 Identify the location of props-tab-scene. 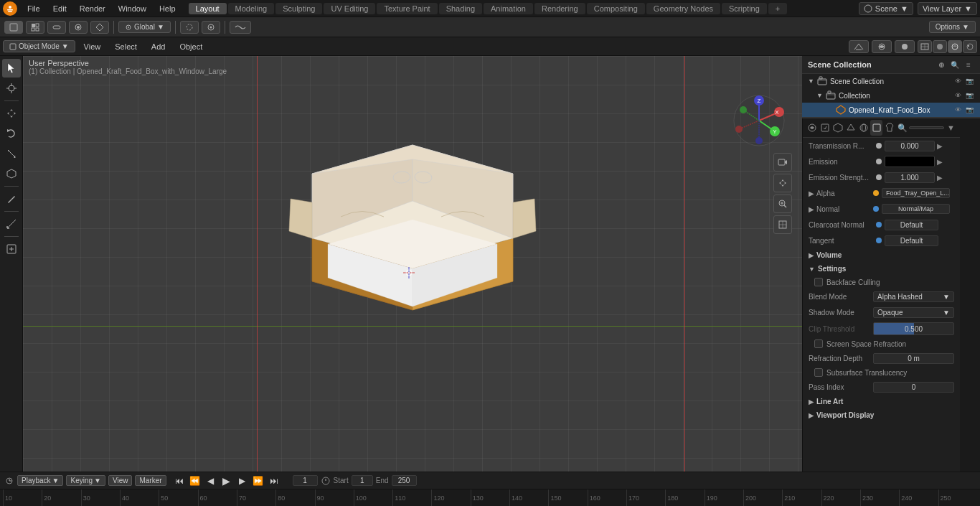
(851, 128).